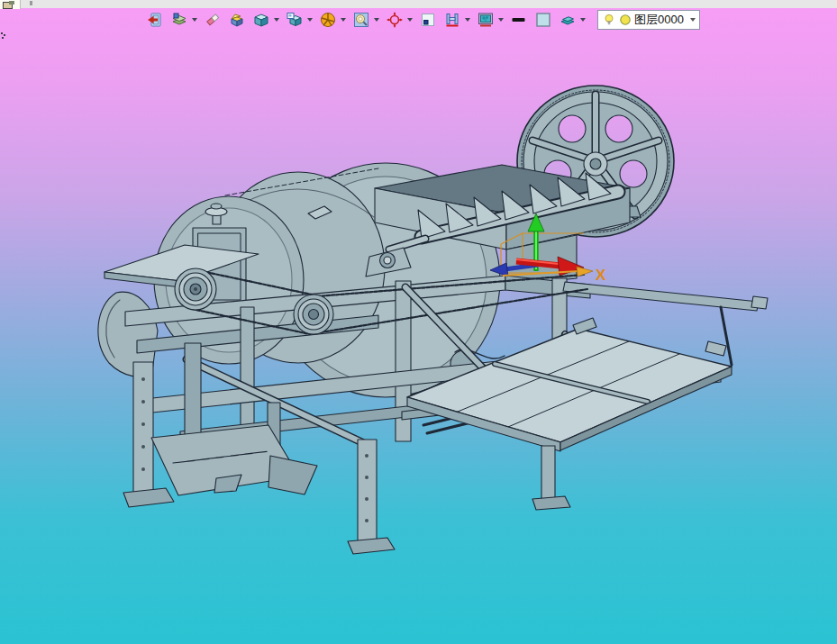 The width and height of the screenshot is (837, 644). I want to click on exit-icon, so click(155, 20).